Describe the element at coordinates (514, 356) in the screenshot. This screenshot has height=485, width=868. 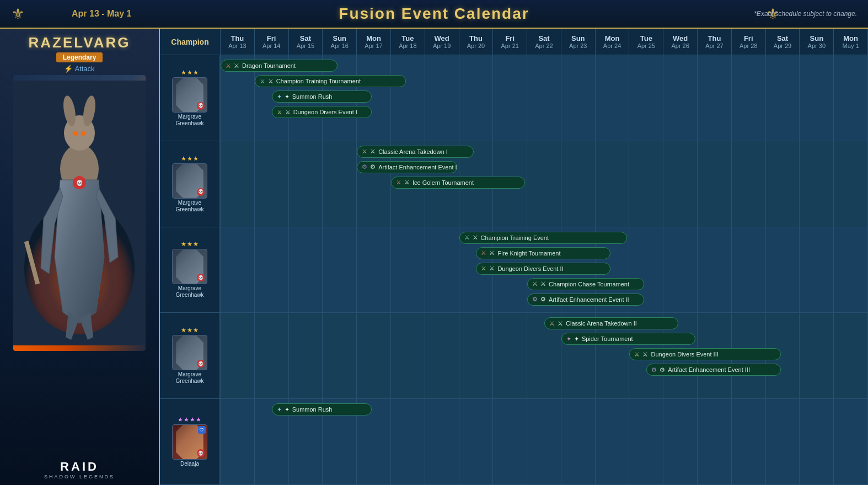
I see `calendar-row: ★★★💀Margrave Greenhawk⚔Classic Arena Tak…` at that location.